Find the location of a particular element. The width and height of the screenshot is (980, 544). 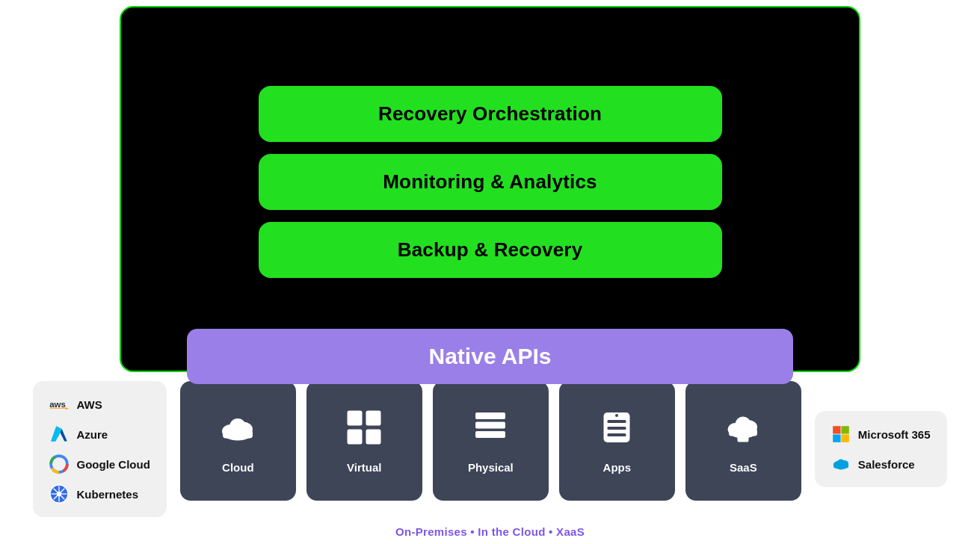

virtual-tile: Virtual is located at coordinates (365, 441).